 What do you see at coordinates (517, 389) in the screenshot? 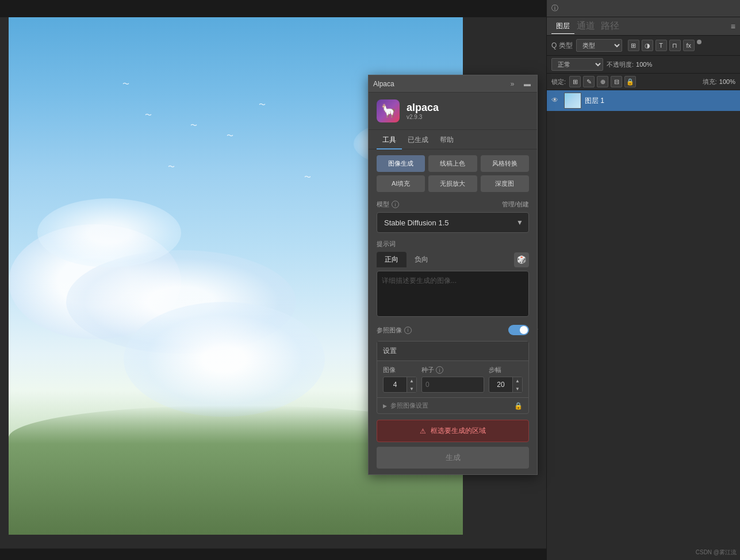
I see `steps-down: ▼` at bounding box center [517, 389].